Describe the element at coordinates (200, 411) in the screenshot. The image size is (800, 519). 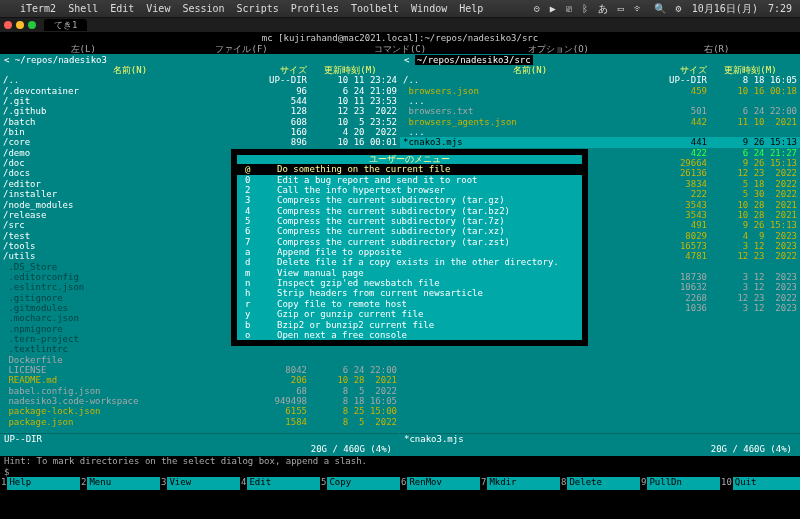
I see `file-row: package-lock.json6155 8 25 15:00` at that location.